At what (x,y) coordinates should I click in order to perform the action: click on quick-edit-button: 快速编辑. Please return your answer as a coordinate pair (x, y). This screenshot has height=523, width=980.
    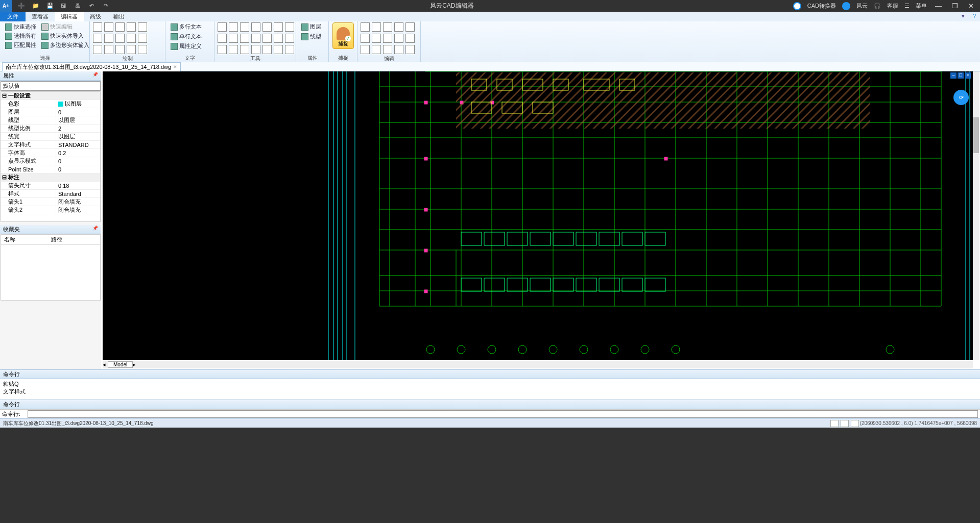
    Looking at the image, I should click on (65, 27).